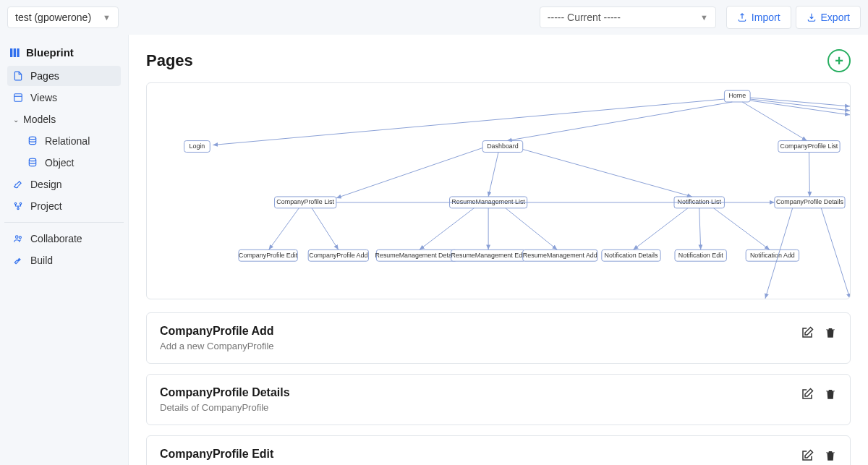  I want to click on sidebar-item-collaborate: Collaborate, so click(64, 239).